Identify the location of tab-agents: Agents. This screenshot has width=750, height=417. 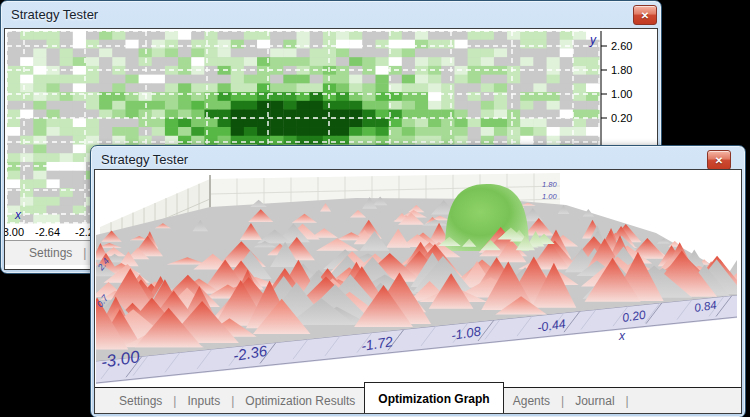
(532, 401).